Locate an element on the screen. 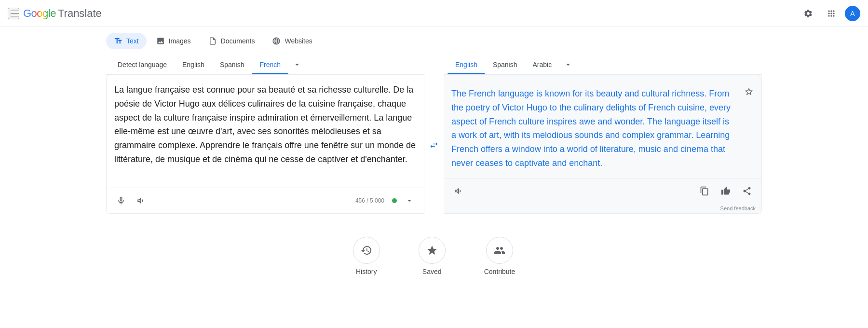 The height and width of the screenshot is (328, 868). microphone-icon is located at coordinates (121, 201).